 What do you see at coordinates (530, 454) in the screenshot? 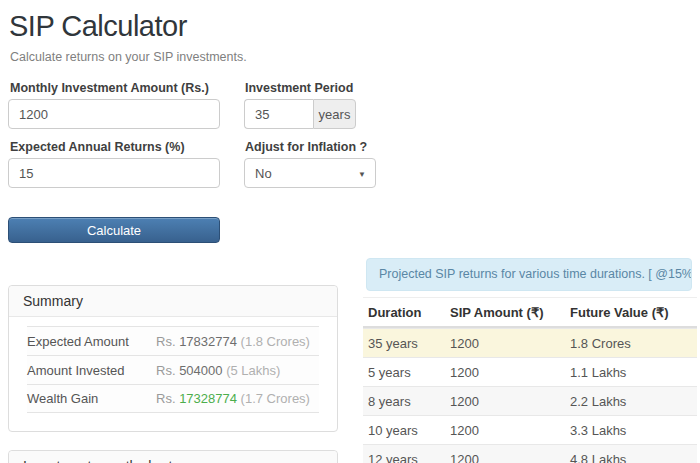
I see `projection-table-row: 12 years 1200 4.8 Lakhs` at bounding box center [530, 454].